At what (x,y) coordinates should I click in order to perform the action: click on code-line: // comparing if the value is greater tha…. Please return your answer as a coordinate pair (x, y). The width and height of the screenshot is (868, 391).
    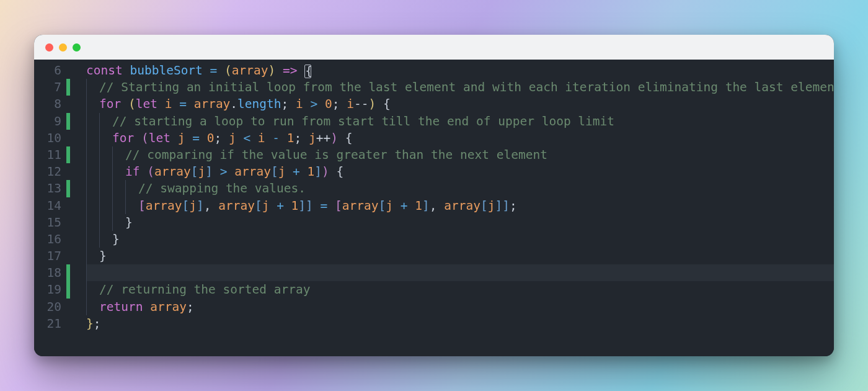
    Looking at the image, I should click on (460, 155).